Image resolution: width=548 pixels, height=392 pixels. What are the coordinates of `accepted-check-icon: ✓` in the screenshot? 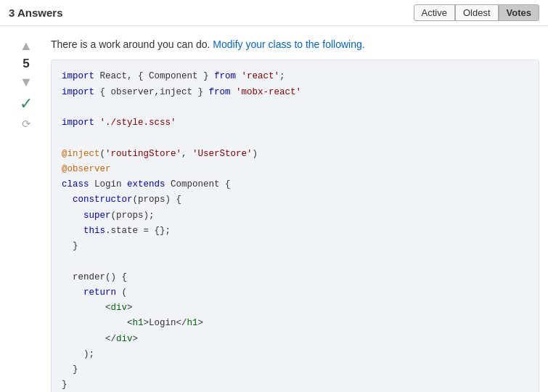 It's located at (26, 104).